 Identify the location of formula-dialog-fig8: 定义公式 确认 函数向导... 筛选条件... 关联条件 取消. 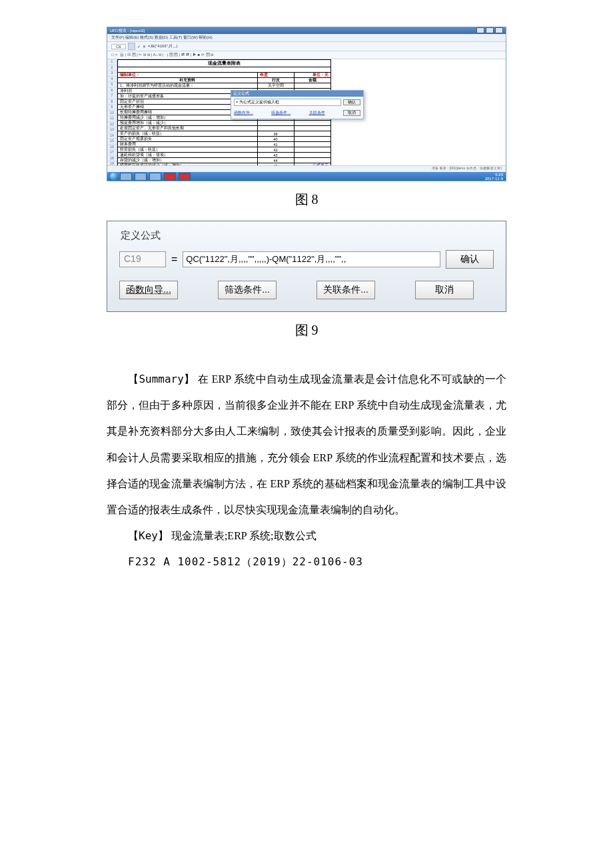
(297, 105).